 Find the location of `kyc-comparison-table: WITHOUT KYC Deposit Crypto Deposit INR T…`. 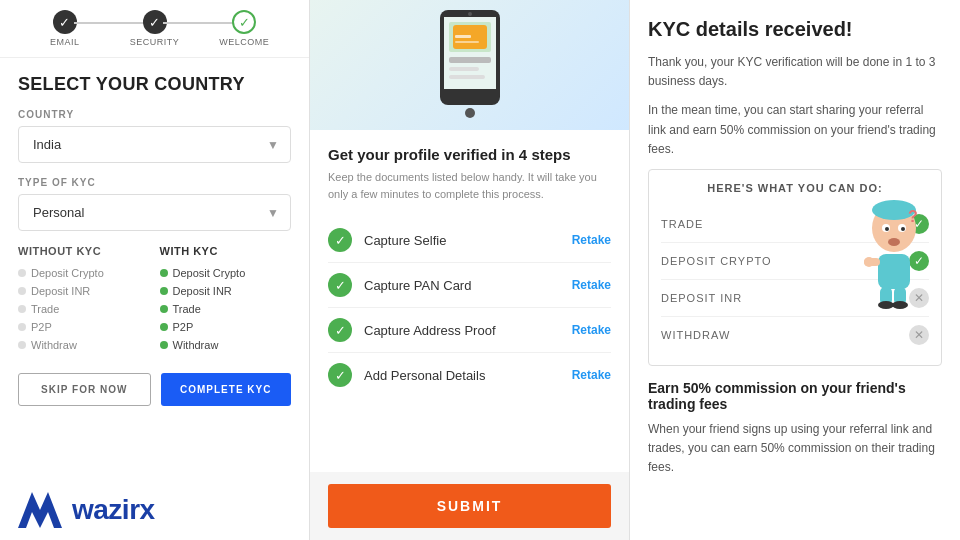

kyc-comparison-table: WITHOUT KYC Deposit Crypto Deposit INR T… is located at coordinates (154, 301).